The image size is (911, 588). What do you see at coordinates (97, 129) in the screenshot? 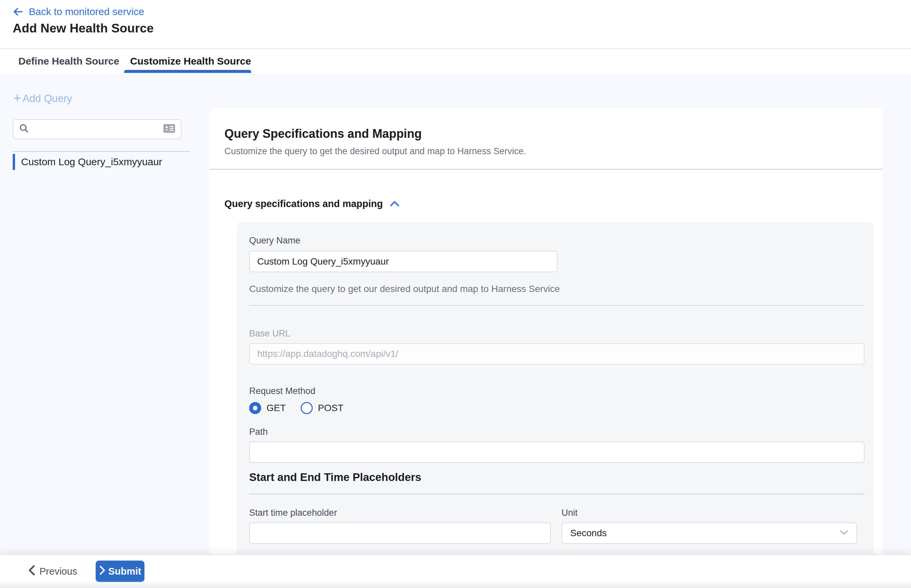
I see `query-search-box` at bounding box center [97, 129].